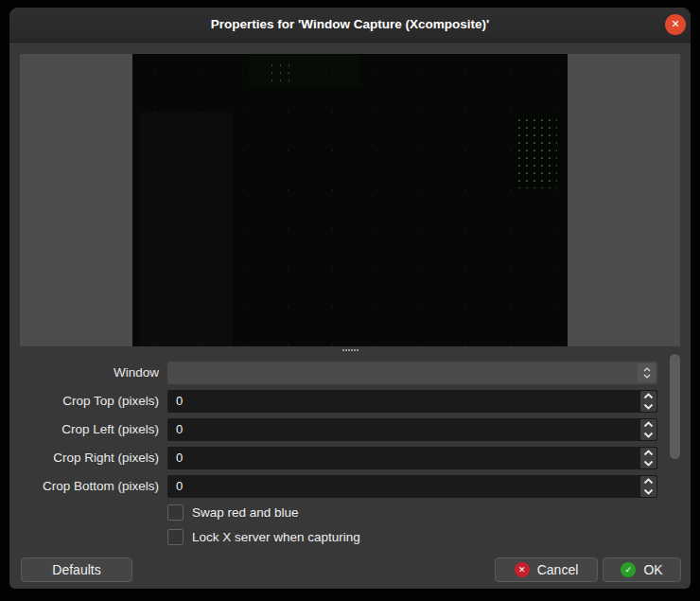 This screenshot has width=700, height=601. What do you see at coordinates (404, 373) in the screenshot?
I see `combobox-value` at bounding box center [404, 373].